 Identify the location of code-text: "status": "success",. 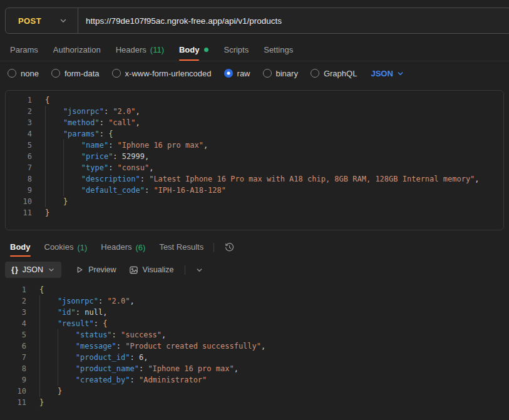
(103, 335).